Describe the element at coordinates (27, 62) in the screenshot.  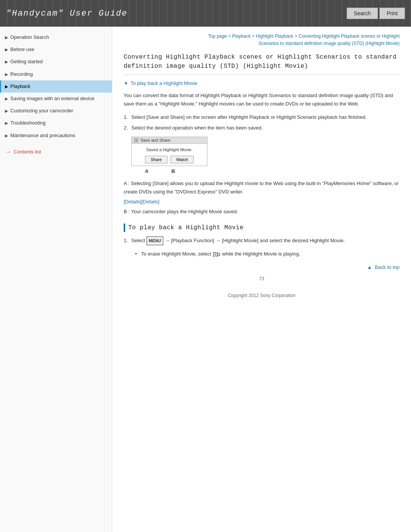
I see `sidebar-item-label: Getting started` at that location.